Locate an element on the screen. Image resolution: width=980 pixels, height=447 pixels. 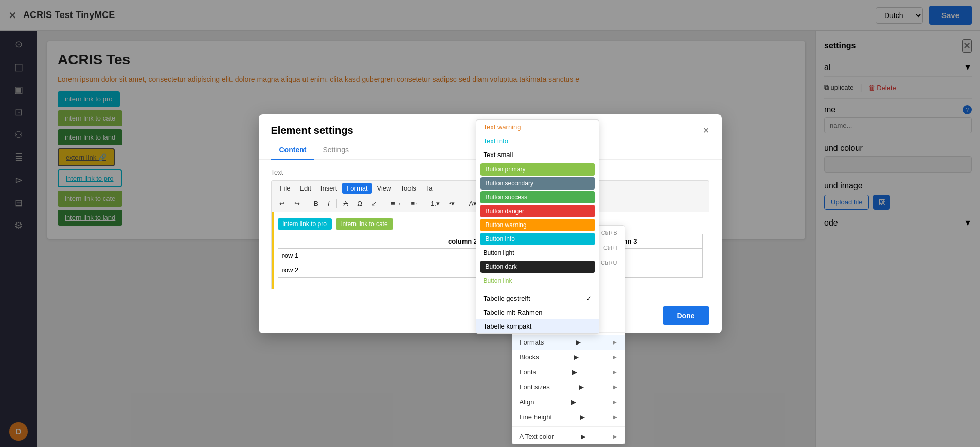
line-height-label: Line height is located at coordinates (536, 417).